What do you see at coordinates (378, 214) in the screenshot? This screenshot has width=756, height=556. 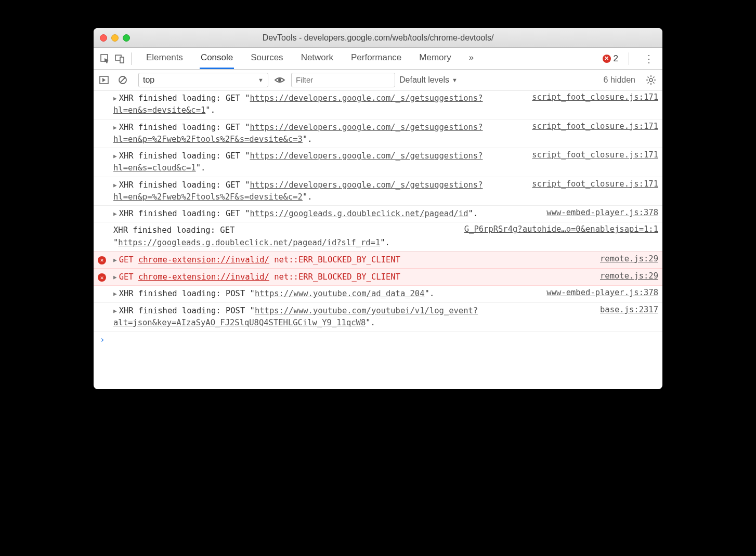 I see `console-row: ▶XHR finished loading: GET "https://goog…` at bounding box center [378, 214].